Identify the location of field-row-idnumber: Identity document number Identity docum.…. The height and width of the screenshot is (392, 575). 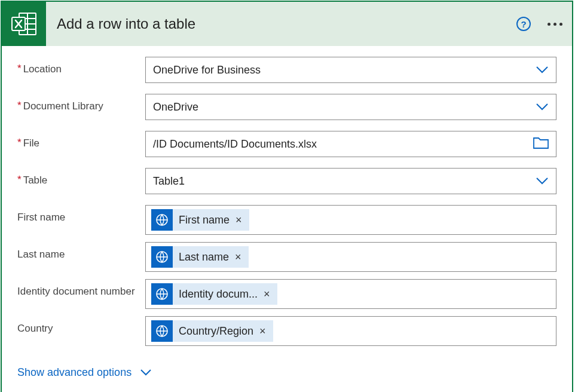
(287, 294).